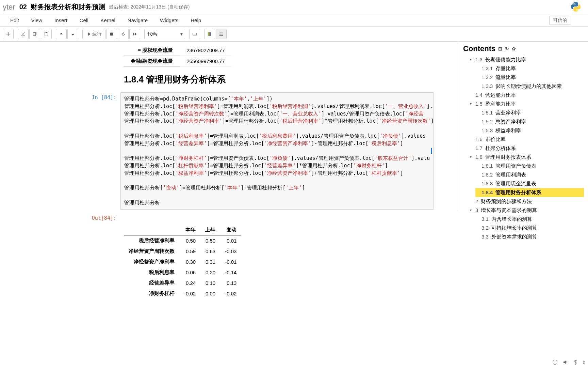  What do you see at coordinates (8, 34) in the screenshot?
I see `add-cell-button` at bounding box center [8, 34].